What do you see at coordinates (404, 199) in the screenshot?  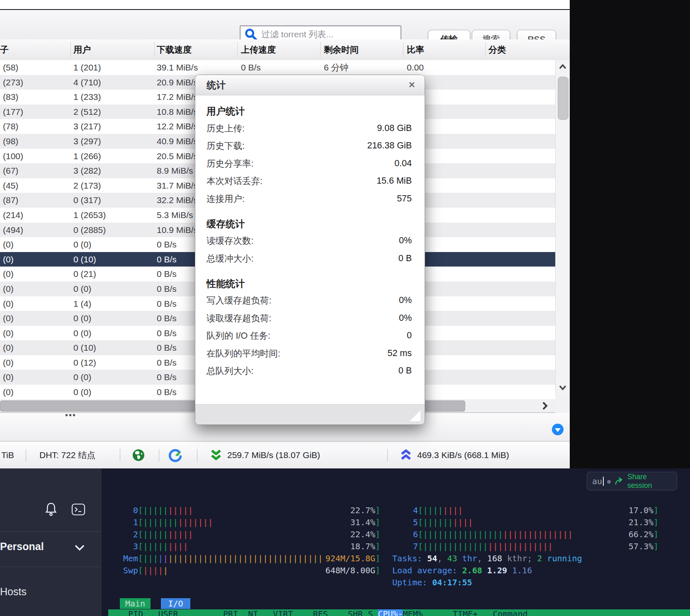 I see `stat-value: 575` at bounding box center [404, 199].